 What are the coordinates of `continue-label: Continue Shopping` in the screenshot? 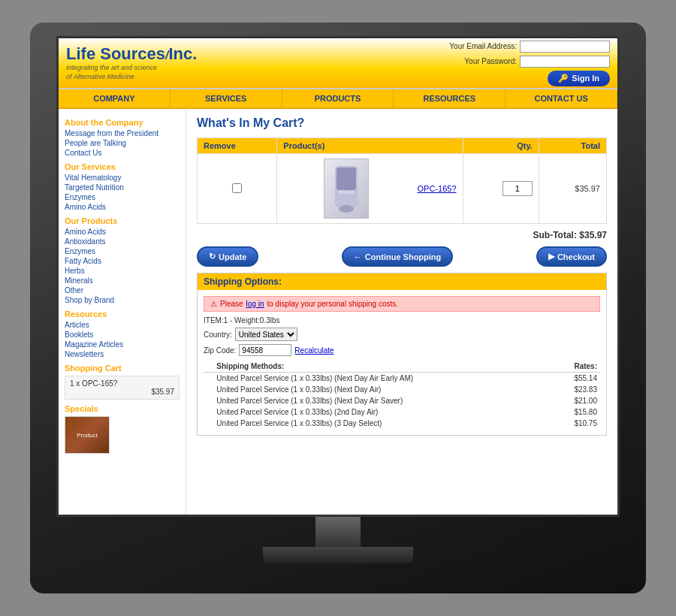 It's located at (403, 257).